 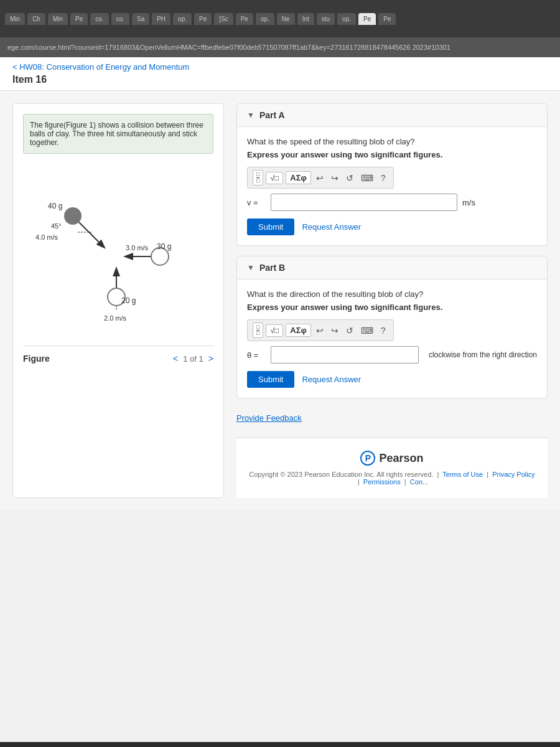 I want to click on browser-tabs: Min Ch Min Pe co. co. Sa PH op. Pe [Sc P…, so click(x=280, y=19).